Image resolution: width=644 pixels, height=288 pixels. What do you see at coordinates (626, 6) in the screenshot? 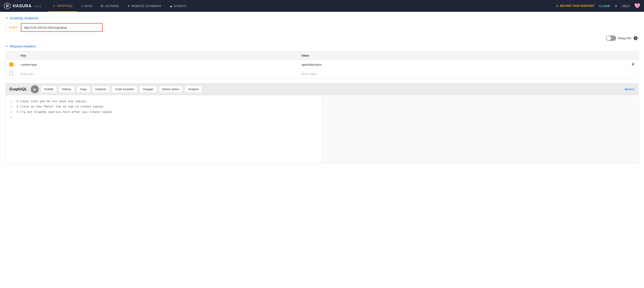
I see `help-button: HELP` at bounding box center [626, 6].